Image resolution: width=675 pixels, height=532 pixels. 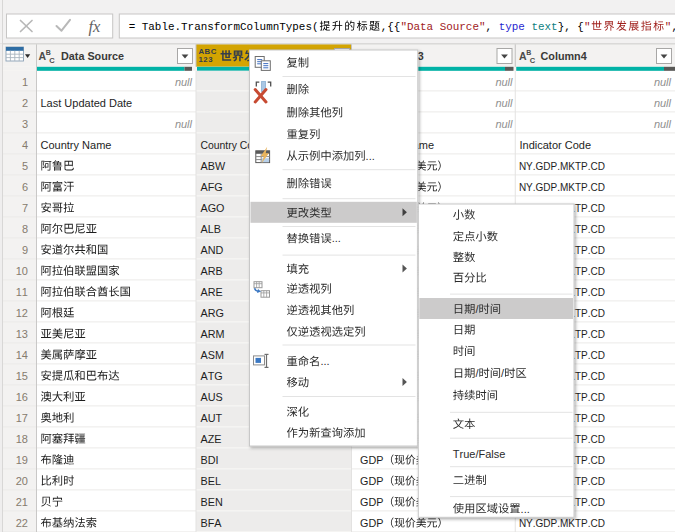 What do you see at coordinates (212, 187) in the screenshot?
I see `svg-text: AFG` at bounding box center [212, 187].